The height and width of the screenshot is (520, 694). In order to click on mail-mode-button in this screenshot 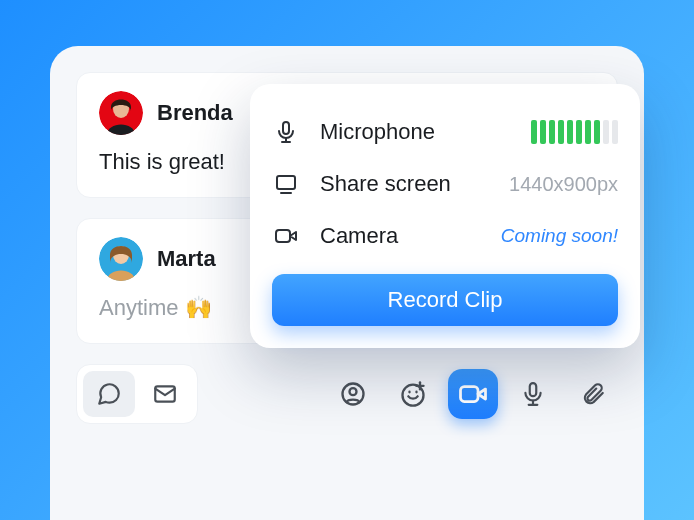, I will do `click(165, 394)`.